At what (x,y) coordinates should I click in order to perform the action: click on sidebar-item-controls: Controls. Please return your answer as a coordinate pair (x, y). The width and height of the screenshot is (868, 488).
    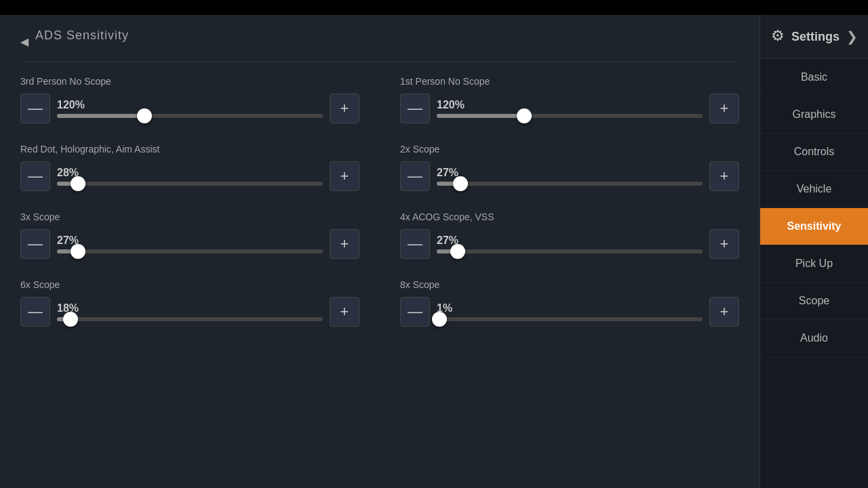
    Looking at the image, I should click on (814, 152).